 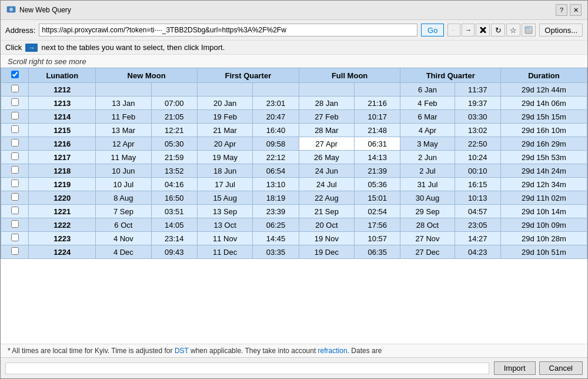 What do you see at coordinates (225, 198) in the screenshot?
I see `first-quarter-date-cell: 15 Aug` at bounding box center [225, 198].